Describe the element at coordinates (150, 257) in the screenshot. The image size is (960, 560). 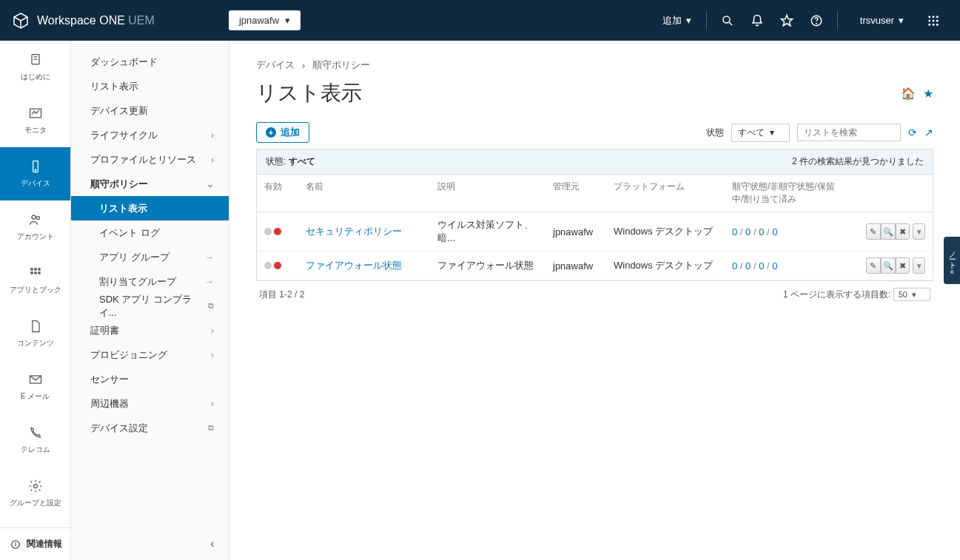
I see `nav-app-groups: アプリ グループ→` at that location.